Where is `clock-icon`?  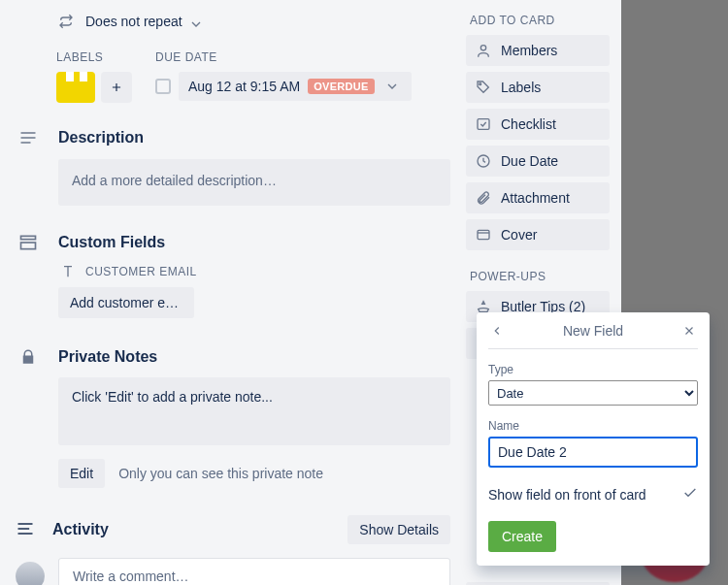
clock-icon is located at coordinates (483, 161).